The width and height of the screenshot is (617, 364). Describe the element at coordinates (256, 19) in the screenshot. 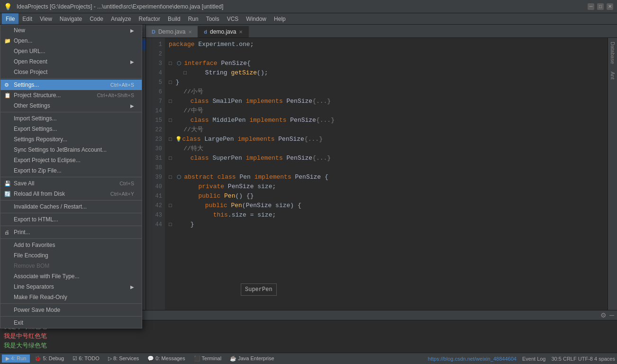

I see `menu-window: Window` at that location.